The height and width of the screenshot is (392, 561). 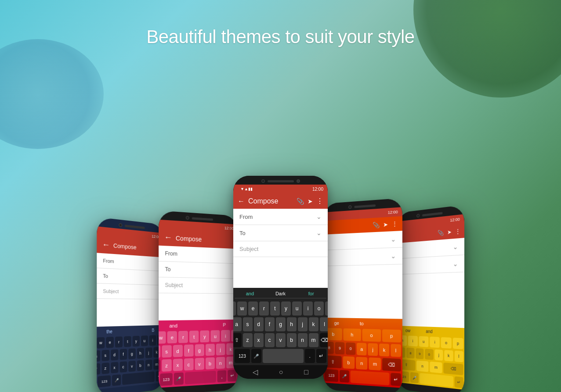 What do you see at coordinates (178, 379) in the screenshot?
I see `key-swift-2: 🎤` at bounding box center [178, 379].